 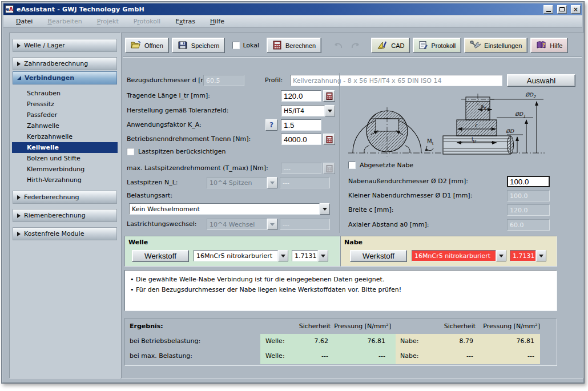 What do you see at coordinates (65, 126) in the screenshot?
I see `sidebar-item-zahnwelle: Zahnwelle` at bounding box center [65, 126].